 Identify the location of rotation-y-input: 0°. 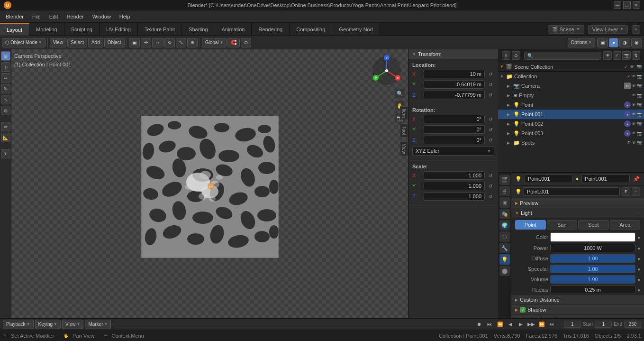
(454, 129).